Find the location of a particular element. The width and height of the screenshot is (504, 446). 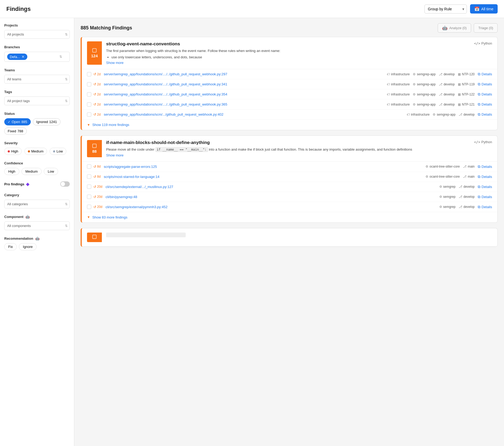

pro-findings-toggle is located at coordinates (65, 184).